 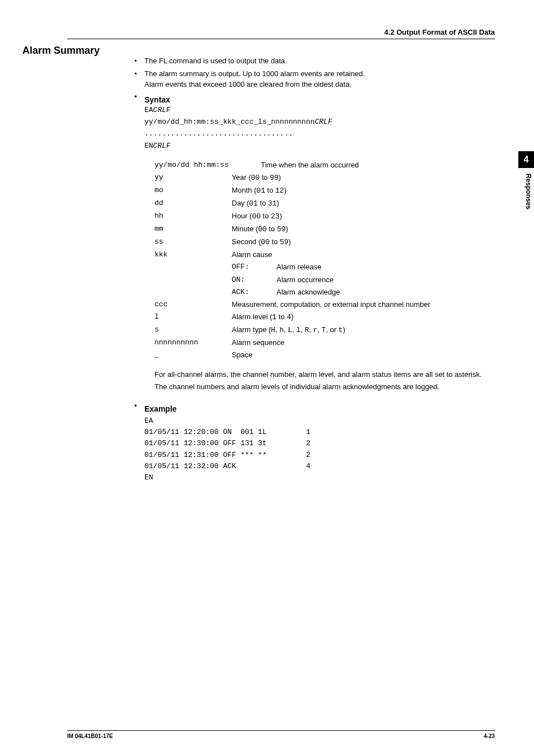 I want to click on def-val: OFF: Alarm release, so click(x=363, y=267).